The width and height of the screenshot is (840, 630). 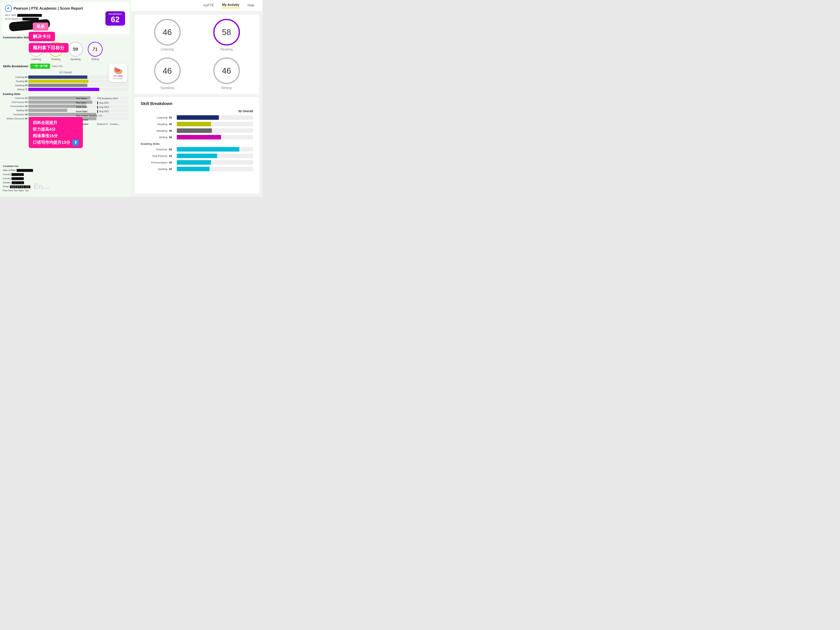 I want to click on circle-speaking-score: 59, so click(x=75, y=49).